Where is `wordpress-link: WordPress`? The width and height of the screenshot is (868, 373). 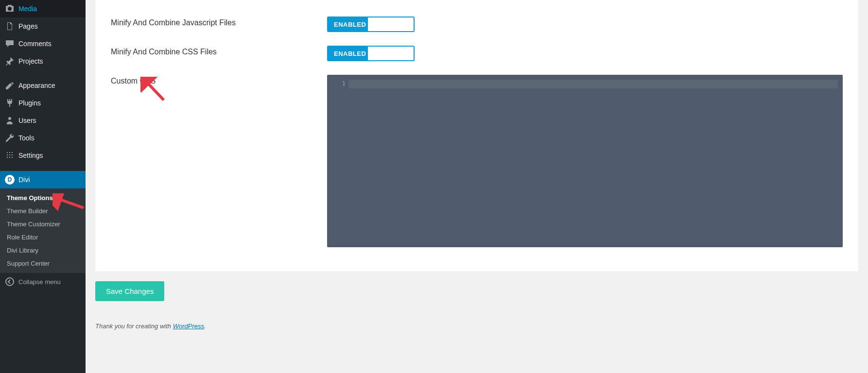
wordpress-link: WordPress is located at coordinates (189, 326).